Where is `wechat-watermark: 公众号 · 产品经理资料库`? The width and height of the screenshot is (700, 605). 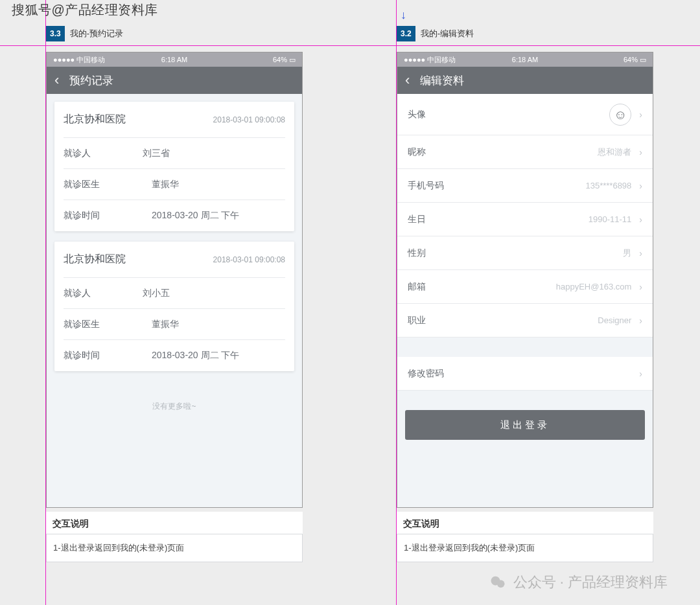
wechat-watermark: 公众号 · 产品经理资料库 is located at coordinates (578, 582).